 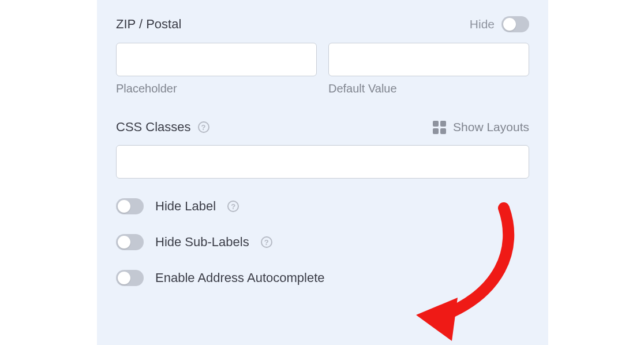 I want to click on placeholder-sublabel: Placeholder, so click(x=216, y=89).